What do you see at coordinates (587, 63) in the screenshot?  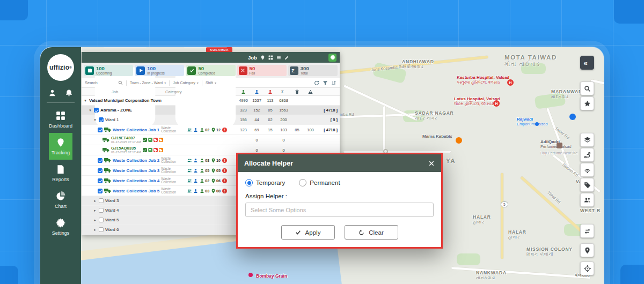 I see `map-tool-collapse: «` at bounding box center [587, 63].